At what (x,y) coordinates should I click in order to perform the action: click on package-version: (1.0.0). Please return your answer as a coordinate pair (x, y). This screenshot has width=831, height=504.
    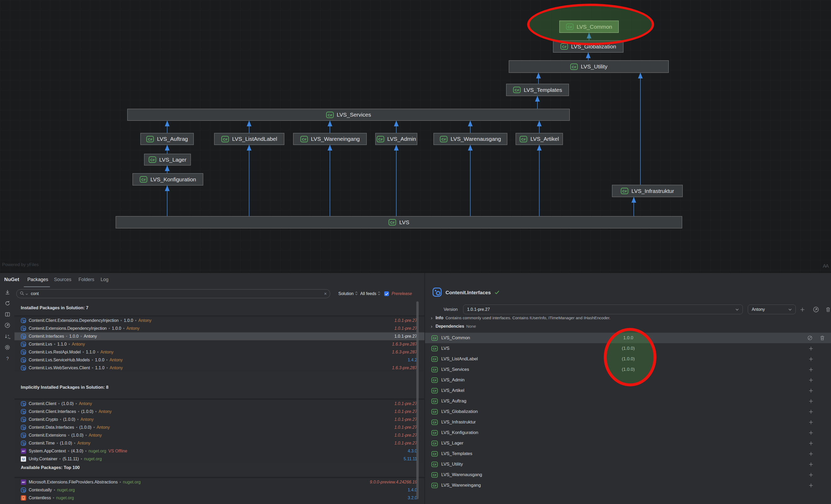
    Looking at the image, I should click on (66, 443).